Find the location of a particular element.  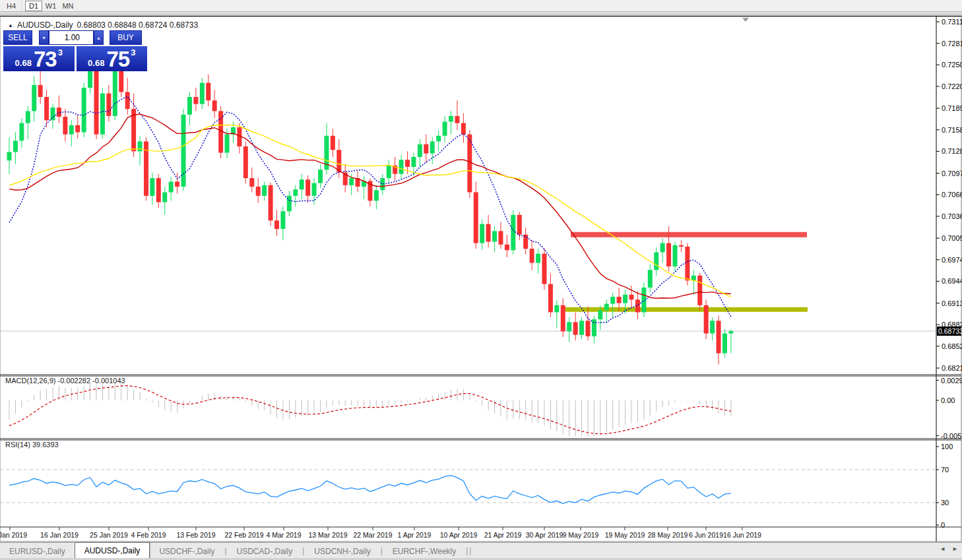

symbol-title: AUDUSD-,Daily is located at coordinates (45, 25).